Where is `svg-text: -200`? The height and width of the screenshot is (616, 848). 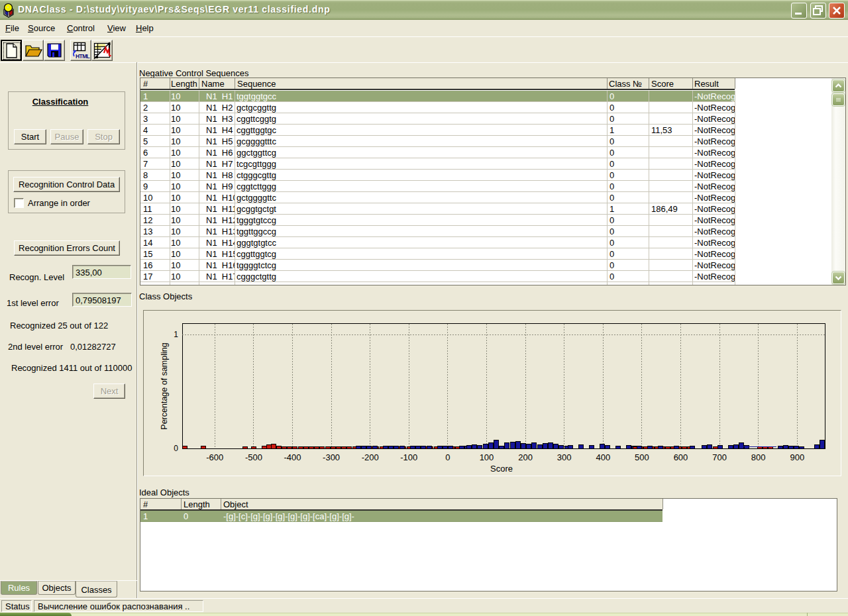 svg-text: -200 is located at coordinates (370, 457).